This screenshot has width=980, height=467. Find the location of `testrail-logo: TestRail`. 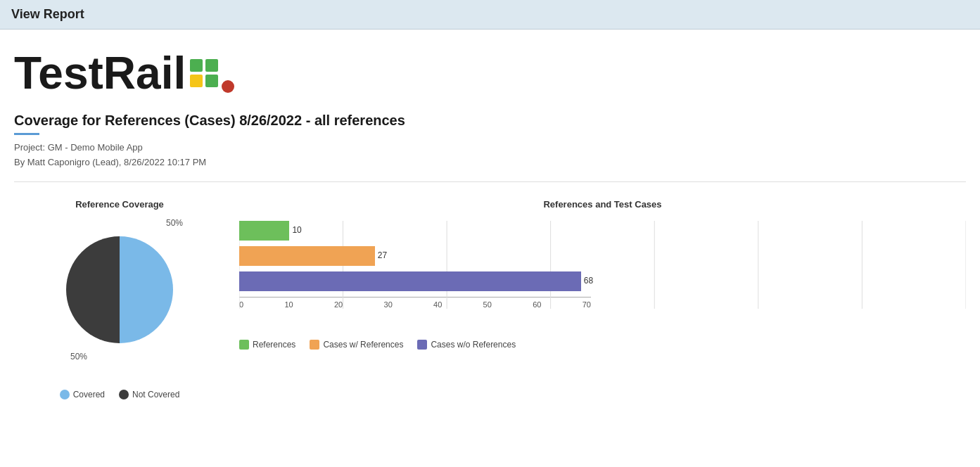

testrail-logo: TestRail is located at coordinates (124, 73).